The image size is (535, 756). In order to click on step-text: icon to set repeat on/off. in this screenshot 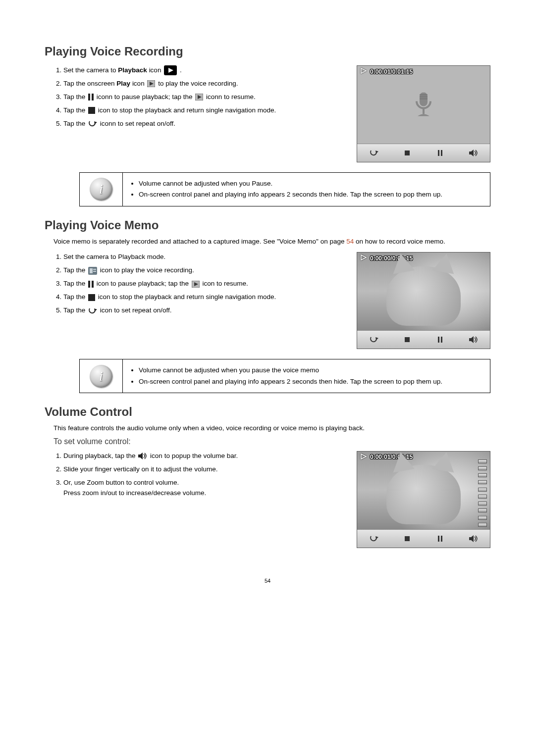, I will do `click(136, 310)`.